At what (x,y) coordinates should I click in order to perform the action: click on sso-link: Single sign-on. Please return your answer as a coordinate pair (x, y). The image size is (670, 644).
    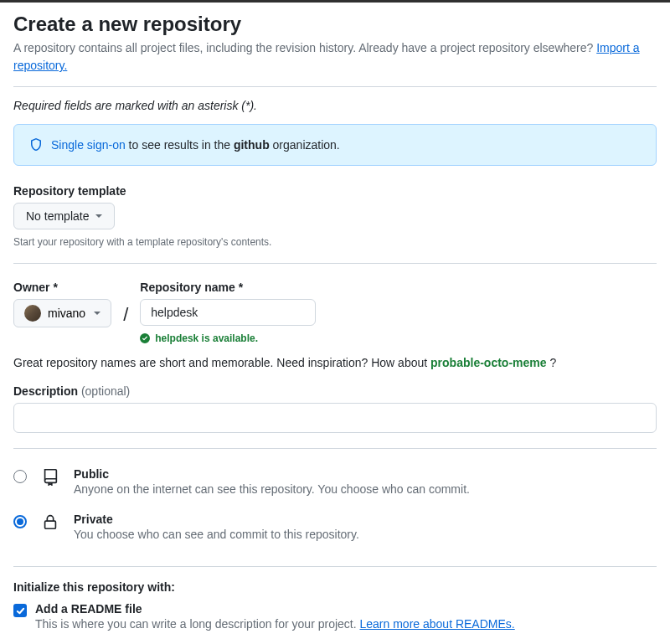
    Looking at the image, I should click on (89, 145).